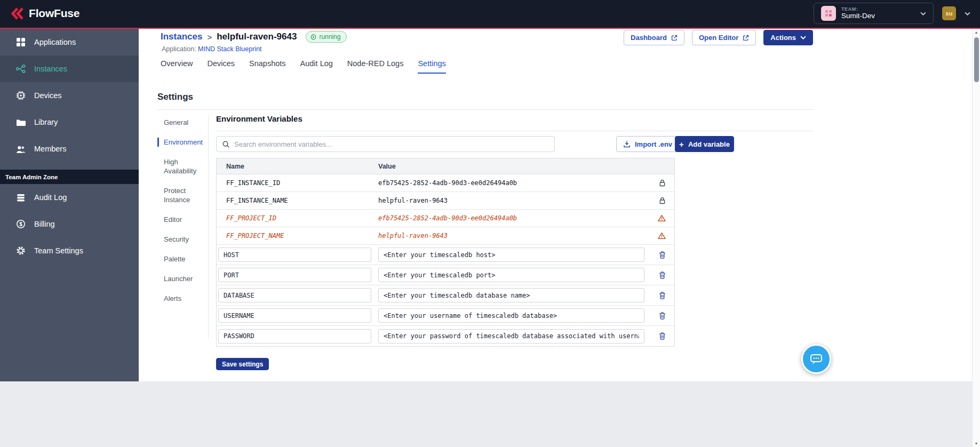 This screenshot has width=980, height=447. Describe the element at coordinates (182, 259) in the screenshot. I see `subnav-palette: Palette` at that location.